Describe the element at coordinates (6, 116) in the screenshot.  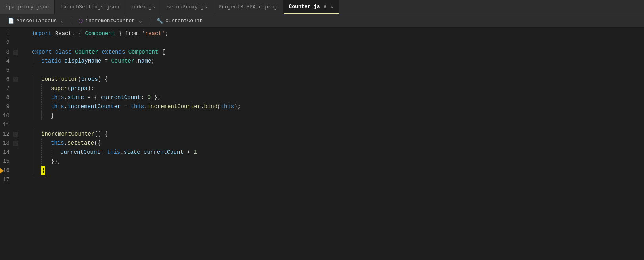
I see `line-num-10: 10` at that location.